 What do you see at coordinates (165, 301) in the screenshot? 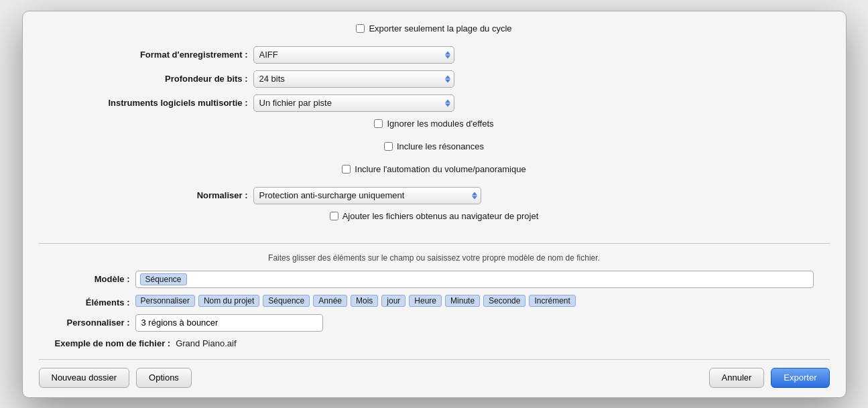
I see `element-personnaliser: Personnaliser` at bounding box center [165, 301].